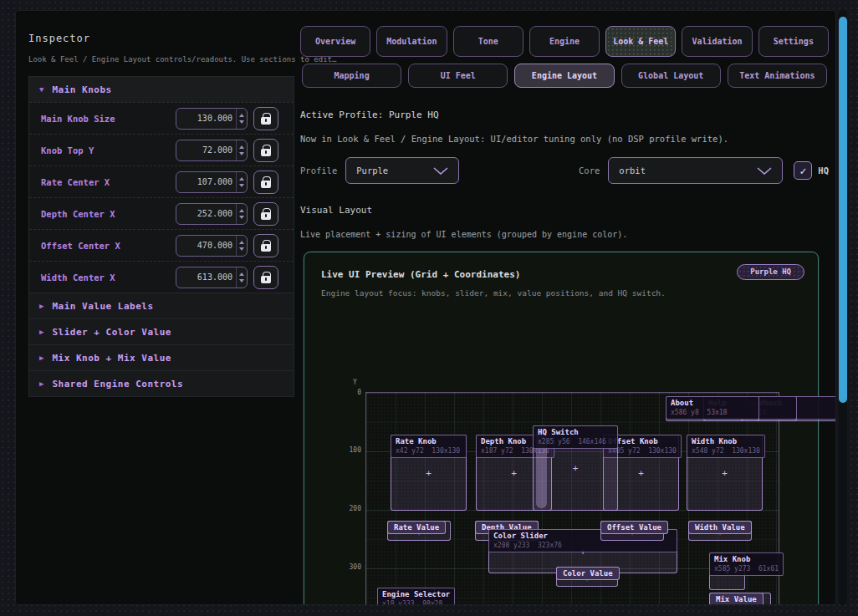 The image size is (858, 616). I want to click on mix-value-box: Mix Value, so click(740, 598).